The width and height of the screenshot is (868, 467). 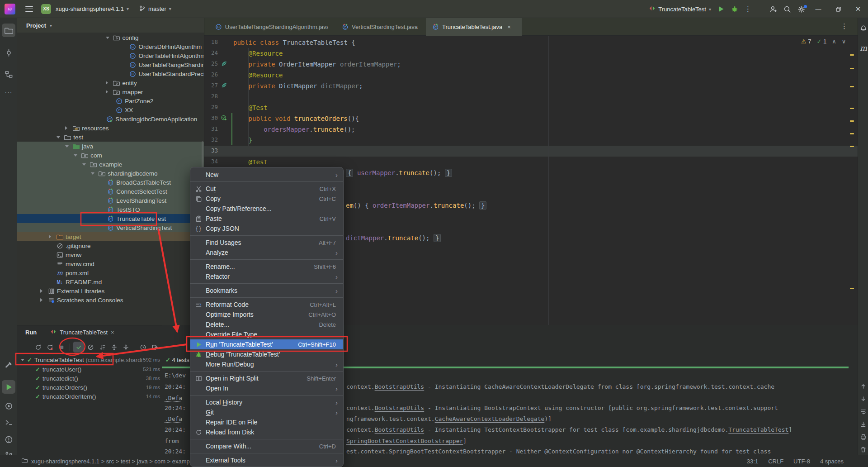 What do you see at coordinates (9, 52) in the screenshot?
I see `stripe-commit` at bounding box center [9, 52].